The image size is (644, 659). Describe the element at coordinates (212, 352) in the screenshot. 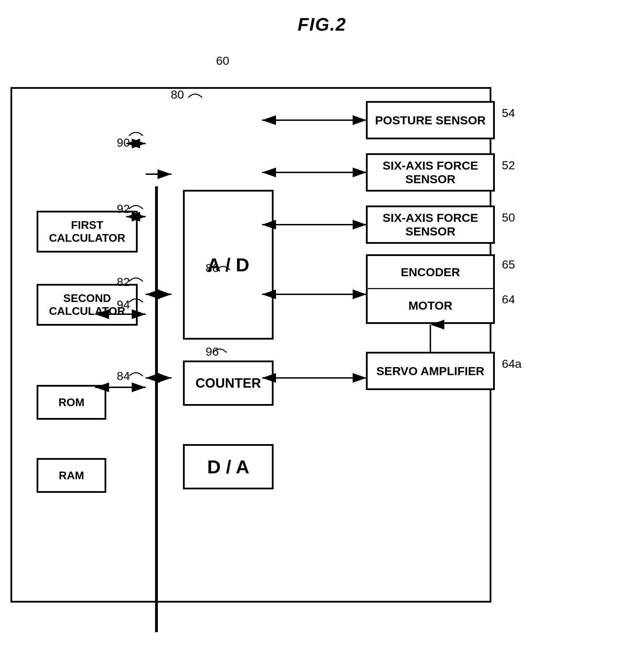

I see `ref-num-96: 96` at that location.